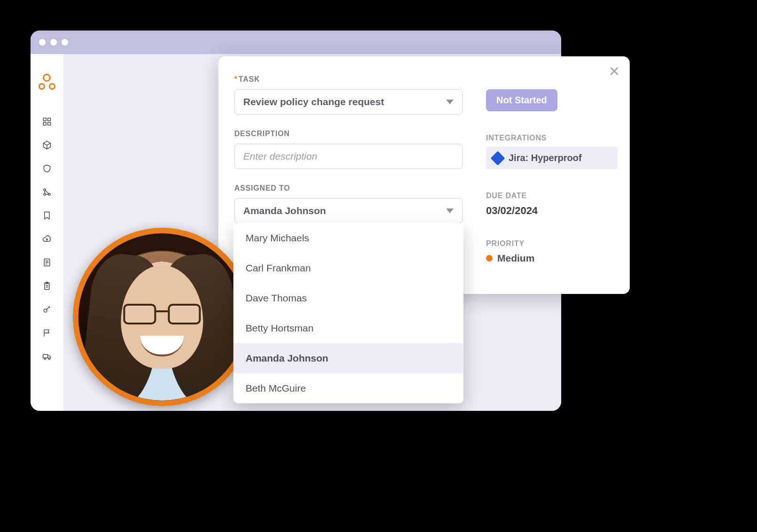  I want to click on assignee-option: Dave Thomas, so click(348, 298).